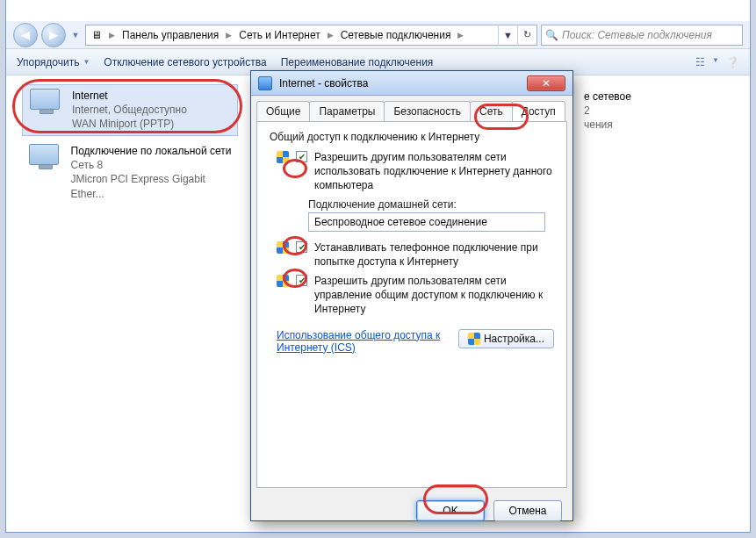 The height and width of the screenshot is (538, 756). I want to click on connection-title: Подключение по локальной сети, so click(155, 151).